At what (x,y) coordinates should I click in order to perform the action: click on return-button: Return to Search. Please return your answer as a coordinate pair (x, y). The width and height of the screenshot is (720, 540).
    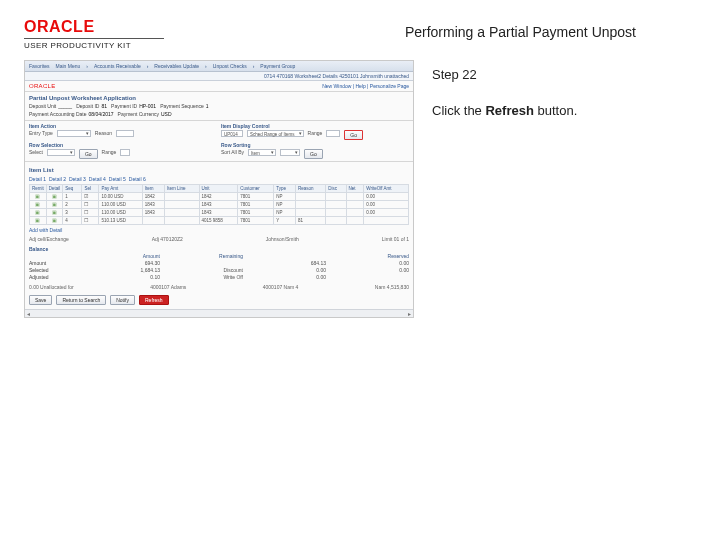
    Looking at the image, I should click on (81, 300).